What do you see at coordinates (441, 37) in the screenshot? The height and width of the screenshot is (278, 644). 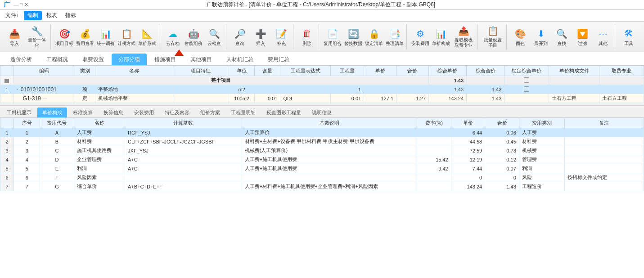 I see `unit-compose-button: 📊 单价构成` at bounding box center [441, 37].